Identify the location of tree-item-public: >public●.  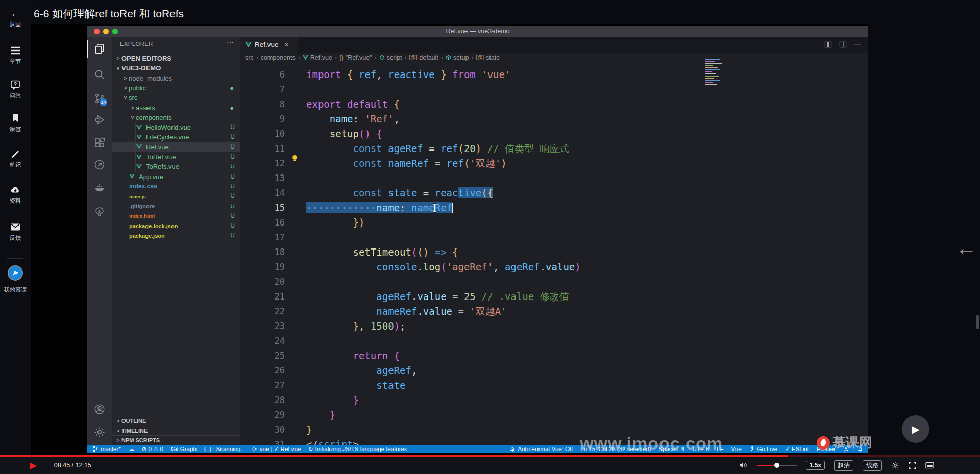
(176, 88).